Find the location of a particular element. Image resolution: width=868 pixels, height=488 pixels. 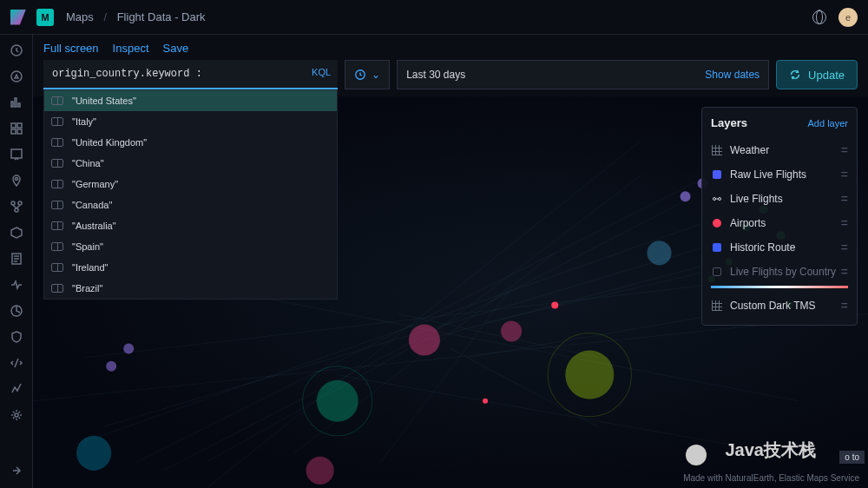

layer-row: Weather= is located at coordinates (779, 150).